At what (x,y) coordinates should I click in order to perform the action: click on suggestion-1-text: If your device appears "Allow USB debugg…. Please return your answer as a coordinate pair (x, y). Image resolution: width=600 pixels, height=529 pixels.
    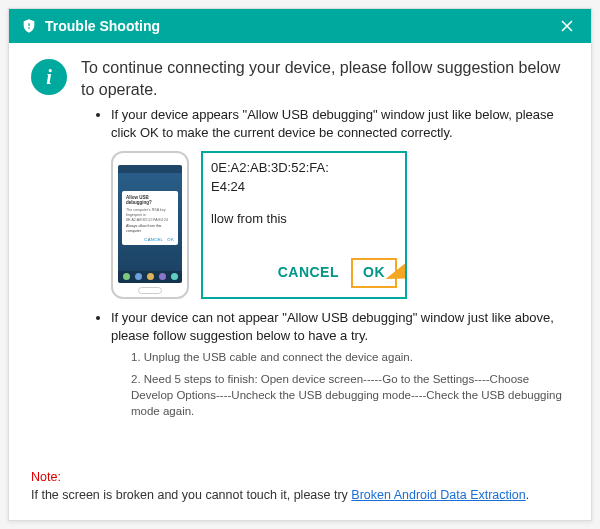
    Looking at the image, I should click on (332, 124).